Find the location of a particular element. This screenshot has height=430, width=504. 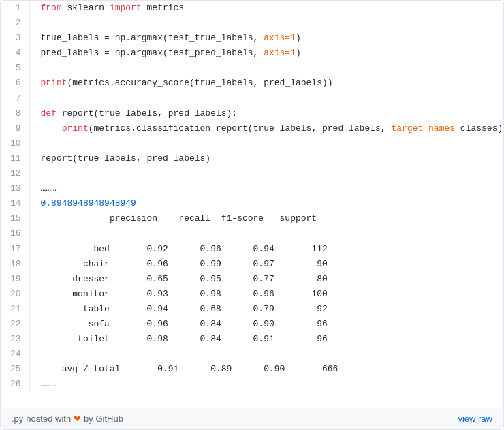

table-row: 7 is located at coordinates (252, 99).